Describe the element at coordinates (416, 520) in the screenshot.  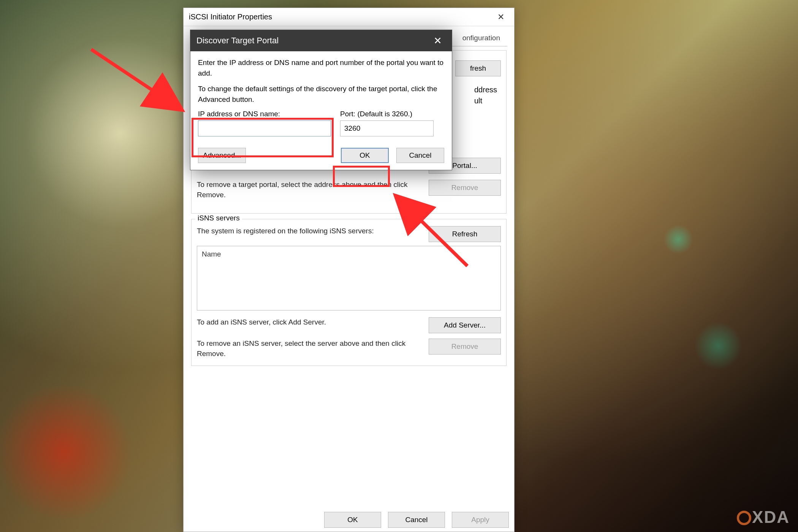
I see `parent-bottom-buttons: OK Cancel Apply` at that location.